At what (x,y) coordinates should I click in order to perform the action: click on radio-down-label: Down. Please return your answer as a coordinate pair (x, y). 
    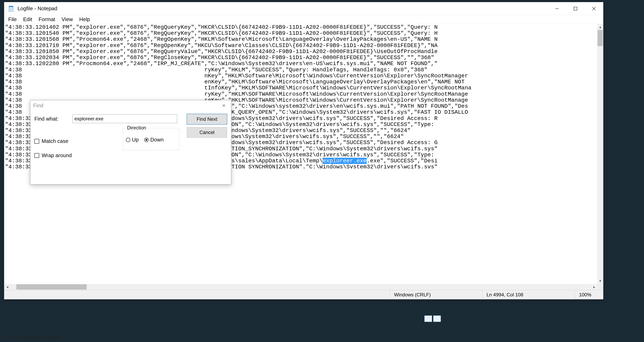
    Looking at the image, I should click on (157, 140).